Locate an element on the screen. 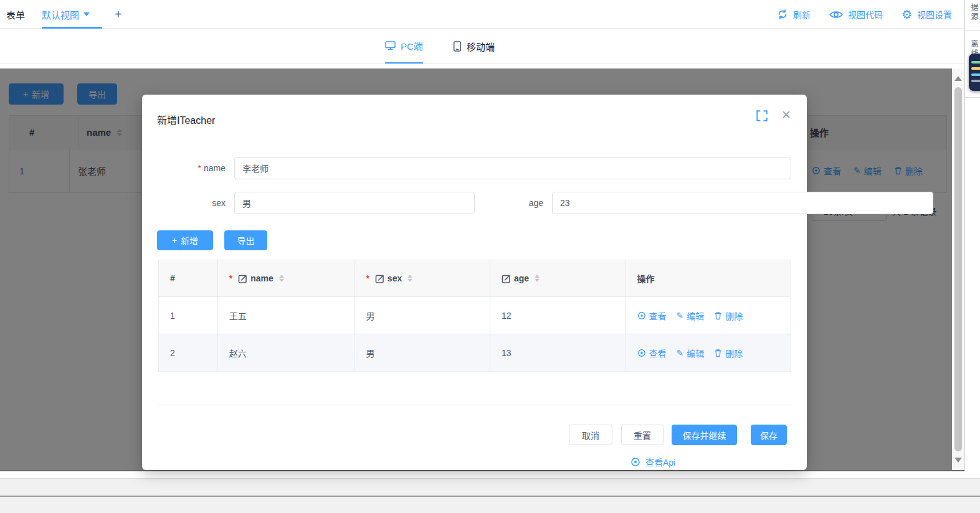 The image size is (980, 513). scroll-up-arrow is located at coordinates (958, 78).